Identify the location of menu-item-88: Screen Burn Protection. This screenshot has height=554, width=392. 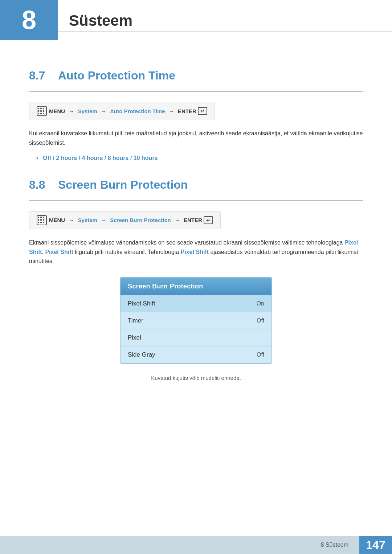
(140, 220).